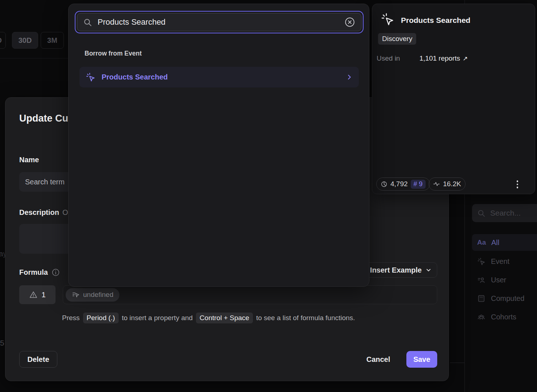 The width and height of the screenshot is (537, 392). What do you see at coordinates (350, 22) in the screenshot?
I see `clear-search-icon` at bounding box center [350, 22].